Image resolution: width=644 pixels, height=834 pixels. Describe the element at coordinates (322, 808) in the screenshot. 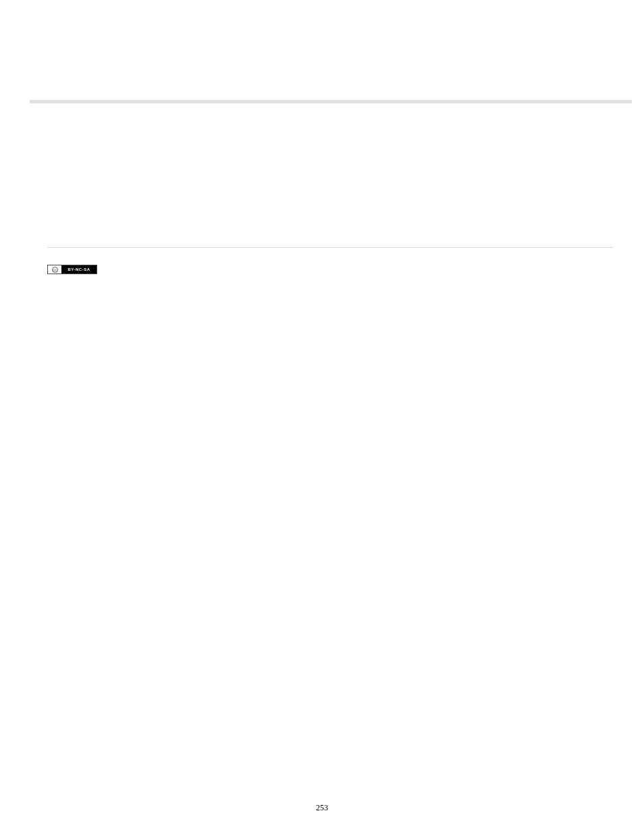

I see `page-number: 253` at that location.